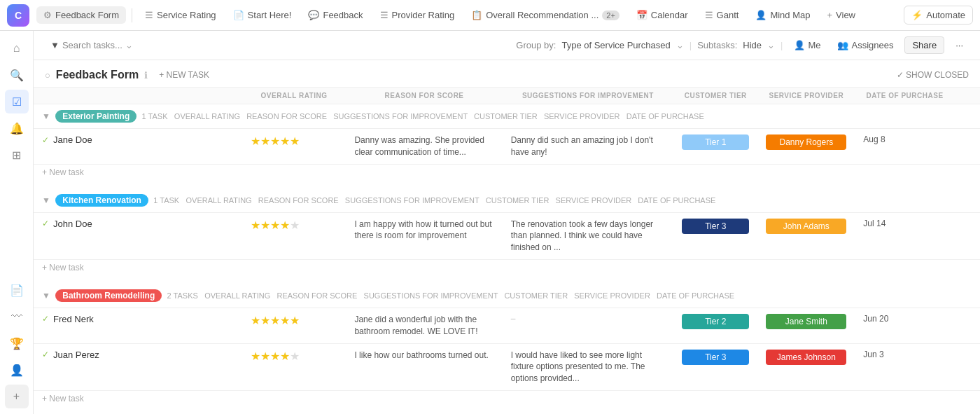  I want to click on nav-tab-mind-map: 👤 Mind Map, so click(783, 15).